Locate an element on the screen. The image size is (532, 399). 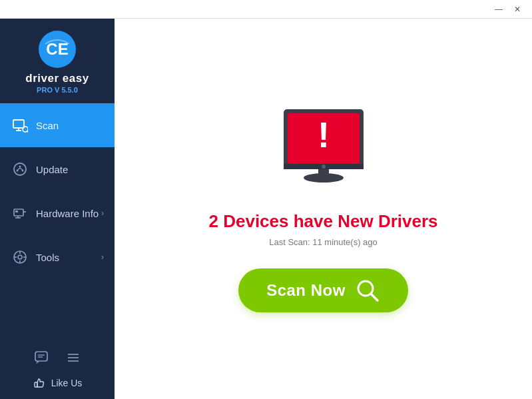
chat-icon is located at coordinates (41, 358).